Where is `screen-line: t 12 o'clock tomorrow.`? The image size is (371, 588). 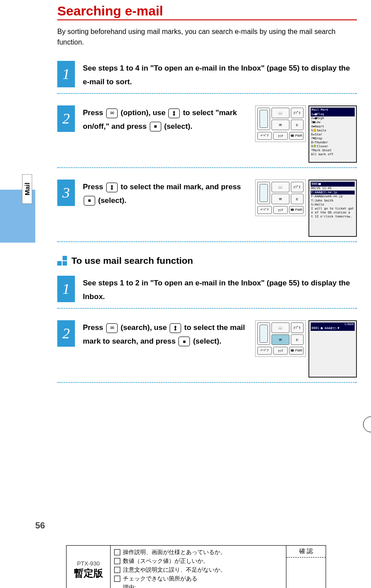
screen-line: t 12 o'clock tomorrow. is located at coordinates (333, 217).